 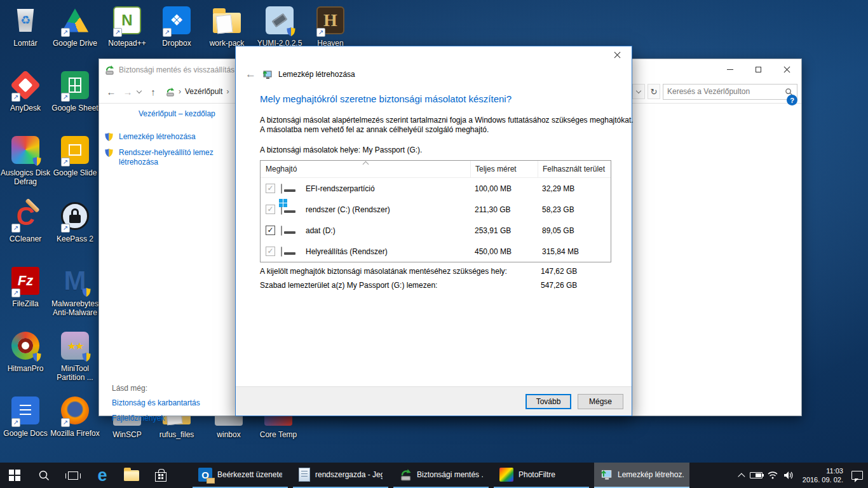 What do you see at coordinates (280, 27) in the screenshot?
I see `desktop-icon-yumi: YUMI-2.0.2.5` at bounding box center [280, 27].